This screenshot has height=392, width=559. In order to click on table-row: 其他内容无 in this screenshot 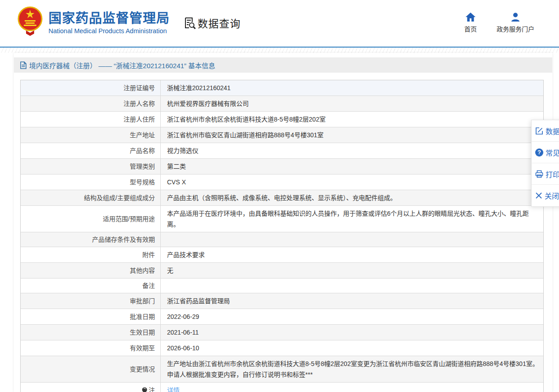, I will do `click(282, 271)`.